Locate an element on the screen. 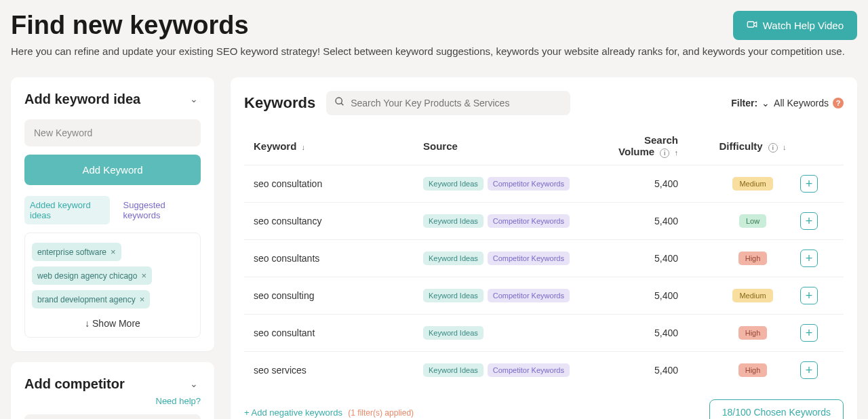 The height and width of the screenshot is (419, 868). tab-added-keyword-ideas: Added keyword ideas is located at coordinates (67, 210).